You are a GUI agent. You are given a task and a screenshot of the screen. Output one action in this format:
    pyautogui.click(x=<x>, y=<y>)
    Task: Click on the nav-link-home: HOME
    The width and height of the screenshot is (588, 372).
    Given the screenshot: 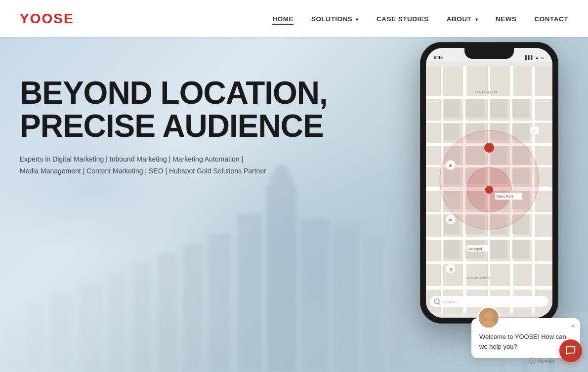 What is the action you would take?
    pyautogui.click(x=283, y=20)
    